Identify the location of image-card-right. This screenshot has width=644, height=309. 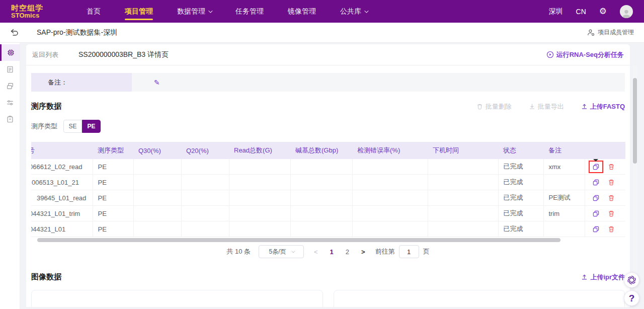
(479, 298).